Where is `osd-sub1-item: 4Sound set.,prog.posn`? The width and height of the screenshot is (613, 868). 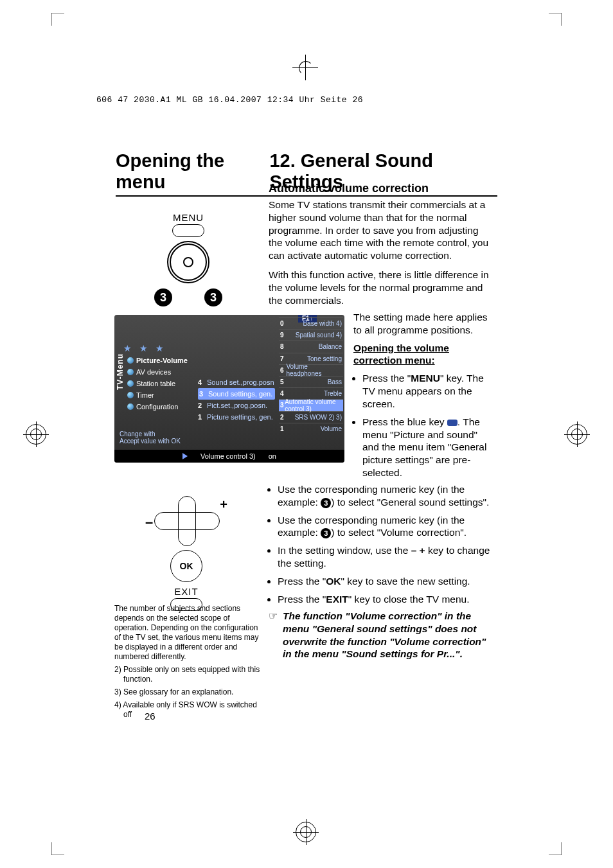
osd-sub1-item: 4Sound set.,prog.posn is located at coordinates (236, 382).